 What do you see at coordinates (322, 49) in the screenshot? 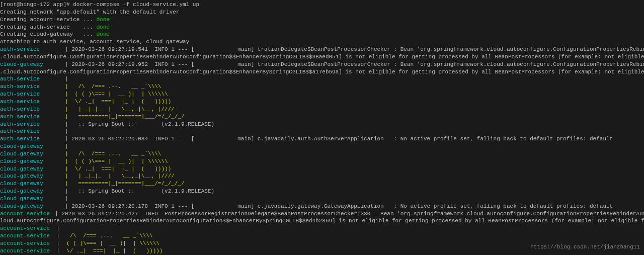
I see `terminal-line: auth-service | 2020-03-26 09:27:19.541 I…` at bounding box center [322, 49].